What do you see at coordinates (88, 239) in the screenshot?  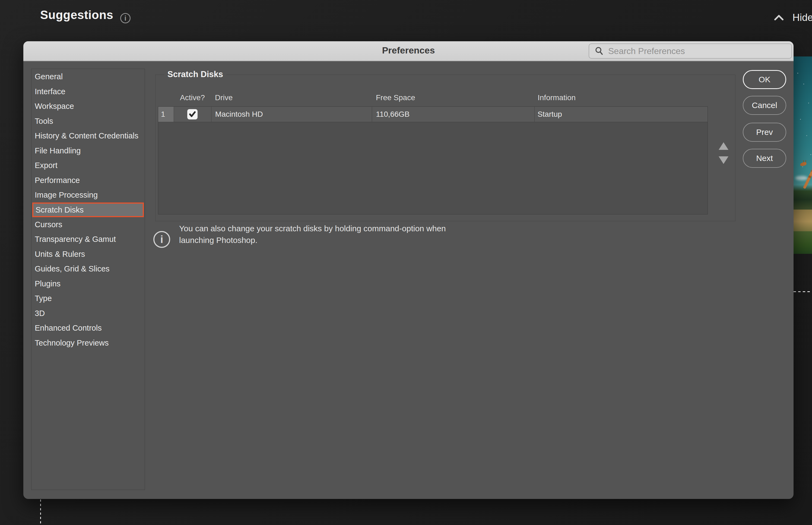 I see `sidebar-item-transparency-gamut: Transparency & Gamut` at bounding box center [88, 239].